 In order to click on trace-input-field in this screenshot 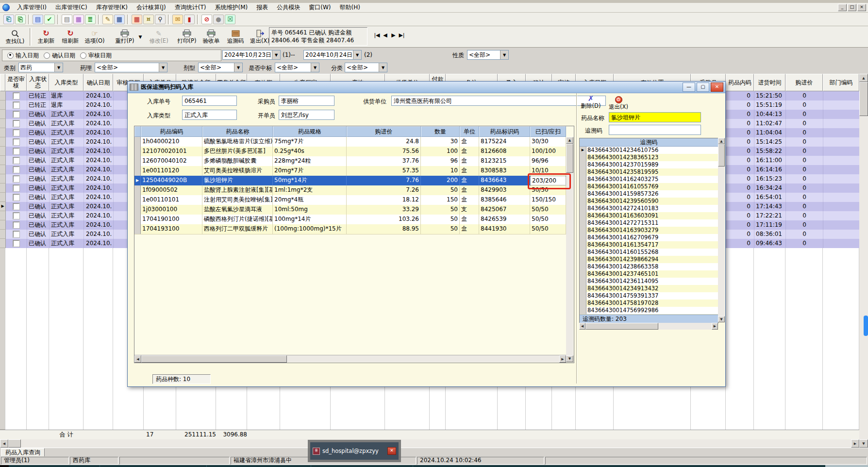, I will do `click(655, 130)`.